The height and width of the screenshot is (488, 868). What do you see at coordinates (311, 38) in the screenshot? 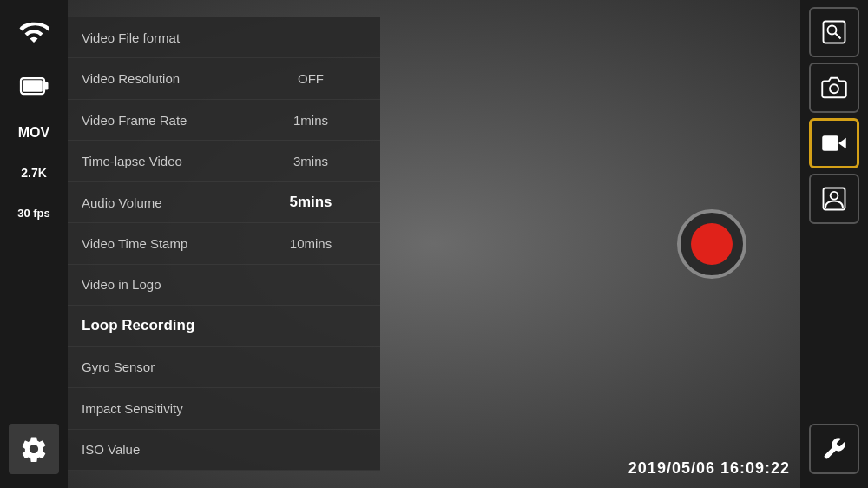
I see `menu-value-video-file-format` at bounding box center [311, 38].